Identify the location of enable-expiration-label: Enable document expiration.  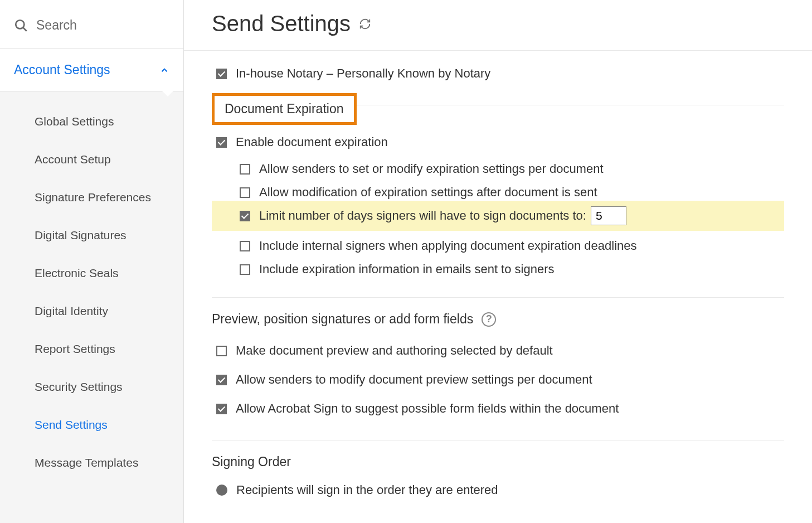
(312, 142).